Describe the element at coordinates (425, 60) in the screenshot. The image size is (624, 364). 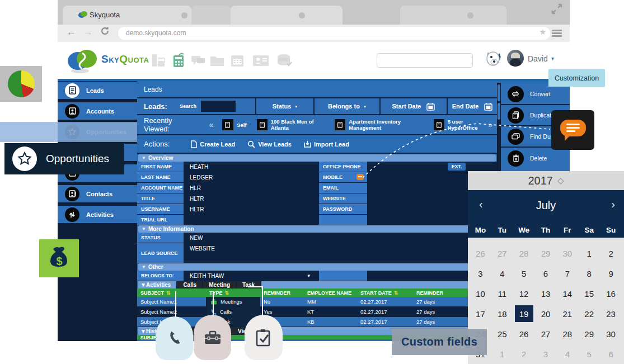
I see `global-search-input` at that location.